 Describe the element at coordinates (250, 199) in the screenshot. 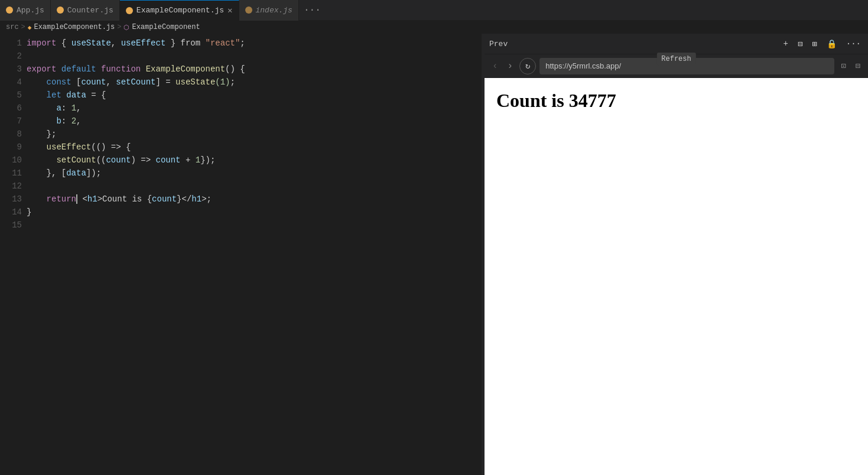

I see `code-line-13: return <h1>Count is {count}</h1>;` at that location.